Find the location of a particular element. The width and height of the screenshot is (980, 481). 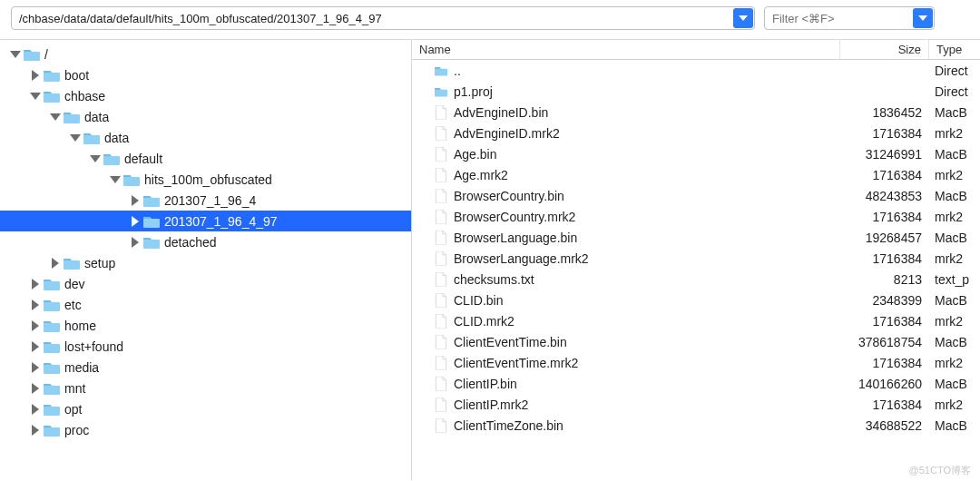

file-row: BrowserCountry.bin48243853MacB is located at coordinates (696, 196).